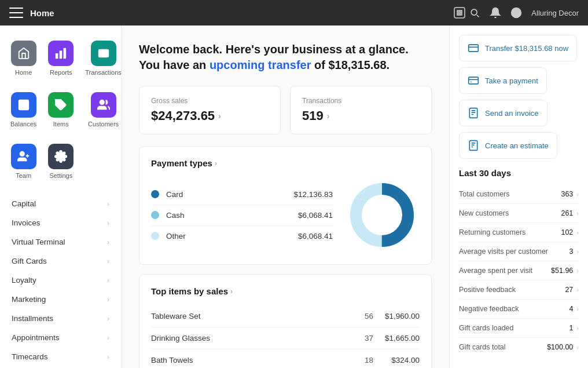 Image resolution: width=588 pixels, height=368 pixels. Describe the element at coordinates (475, 13) in the screenshot. I see `search-icon` at that location.